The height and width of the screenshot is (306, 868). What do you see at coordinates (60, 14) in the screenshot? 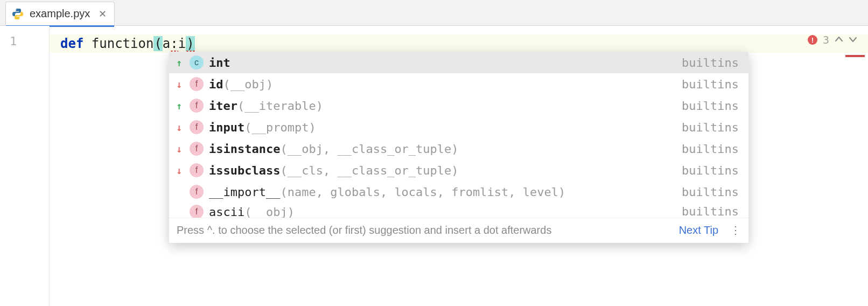
I see `tab-filename: example.pyx` at bounding box center [60, 14].